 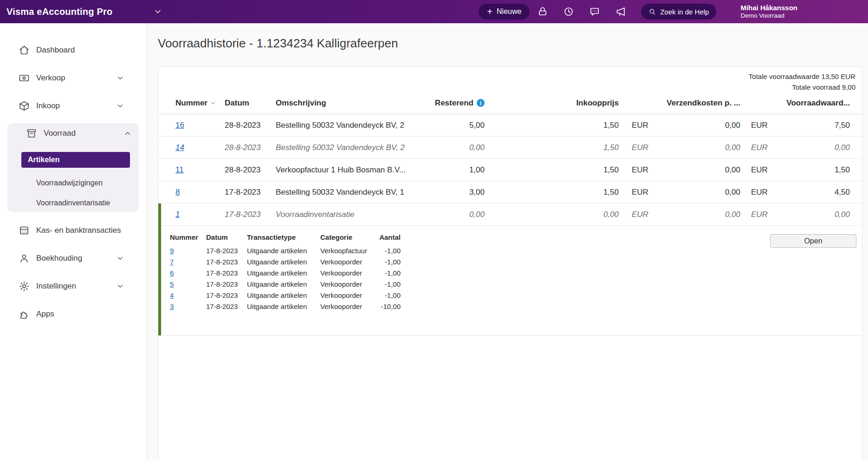 What do you see at coordinates (24, 258) in the screenshot?
I see `person-icon` at bounding box center [24, 258].